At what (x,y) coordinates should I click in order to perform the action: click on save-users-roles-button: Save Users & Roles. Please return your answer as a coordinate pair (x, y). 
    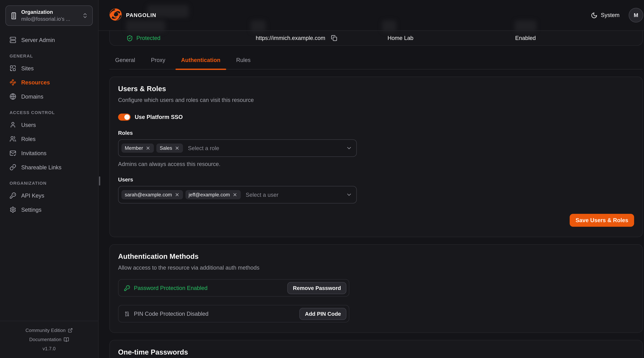
    Looking at the image, I should click on (602, 220).